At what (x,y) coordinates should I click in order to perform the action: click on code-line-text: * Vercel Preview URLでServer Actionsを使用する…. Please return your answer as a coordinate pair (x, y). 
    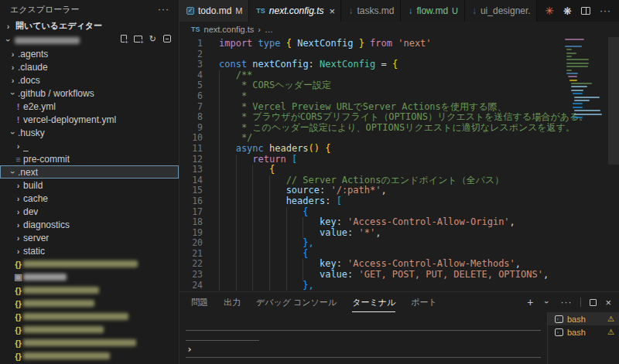
    Looking at the image, I should click on (363, 107).